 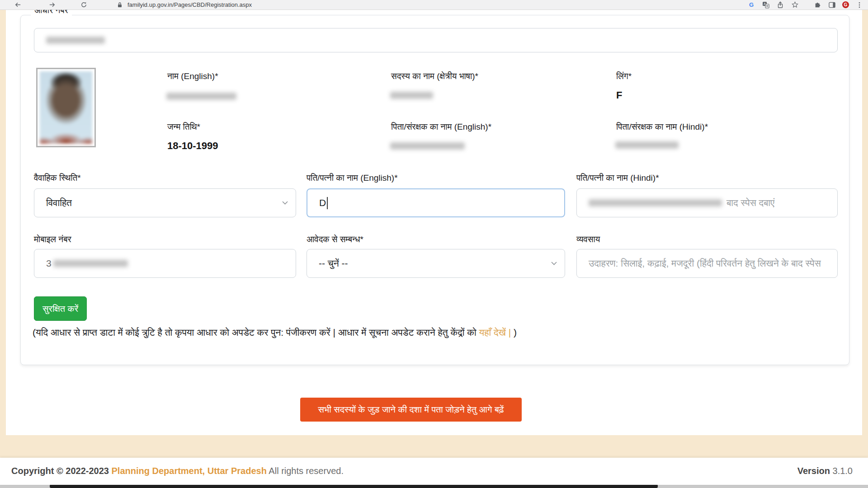 What do you see at coordinates (624, 76) in the screenshot?
I see `gender-label: लिंग*` at bounding box center [624, 76].